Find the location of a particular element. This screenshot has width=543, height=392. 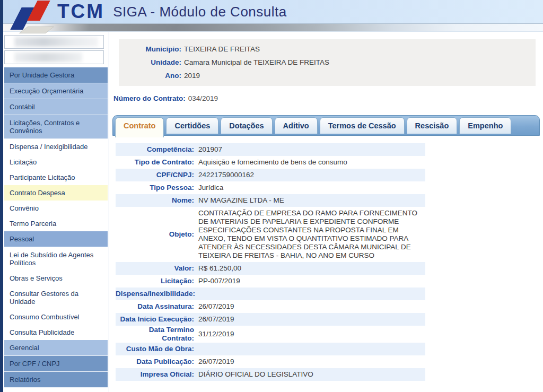

field-value-data-publicacao: 26/07/2019 is located at coordinates (312, 362).